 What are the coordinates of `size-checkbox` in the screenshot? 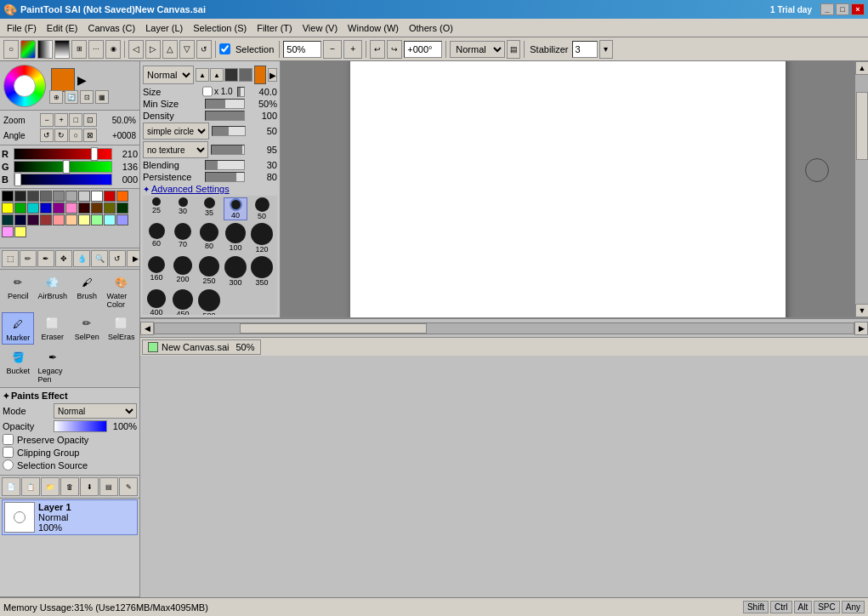 It's located at (207, 92).